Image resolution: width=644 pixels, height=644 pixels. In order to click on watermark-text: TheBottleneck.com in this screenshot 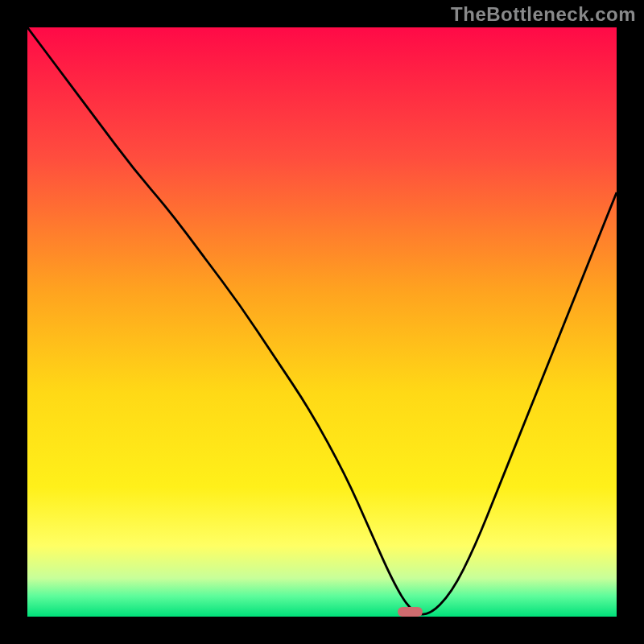, I will do `click(543, 14)`.